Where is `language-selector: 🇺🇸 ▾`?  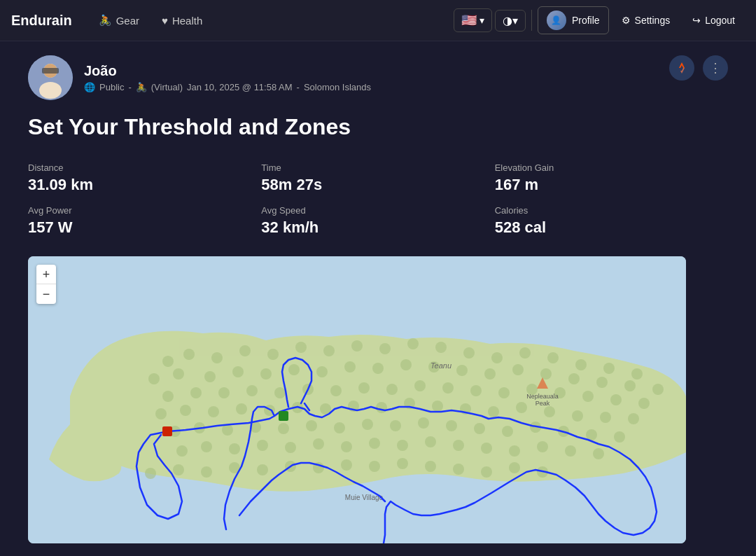
language-selector: 🇺🇸 ▾ is located at coordinates (473, 20).